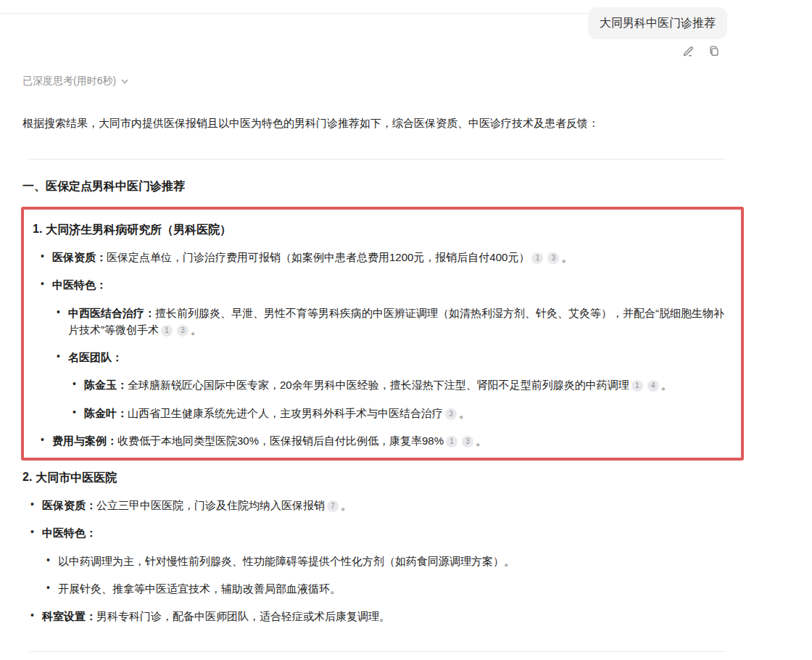 The height and width of the screenshot is (660, 812). Describe the element at coordinates (378, 384) in the screenshot. I see `bullet-text: 全球膳新锐匠心国际中医专家，20余年男科中医经验，擅长湿热下注型、肾阳不足型前列…` at that location.